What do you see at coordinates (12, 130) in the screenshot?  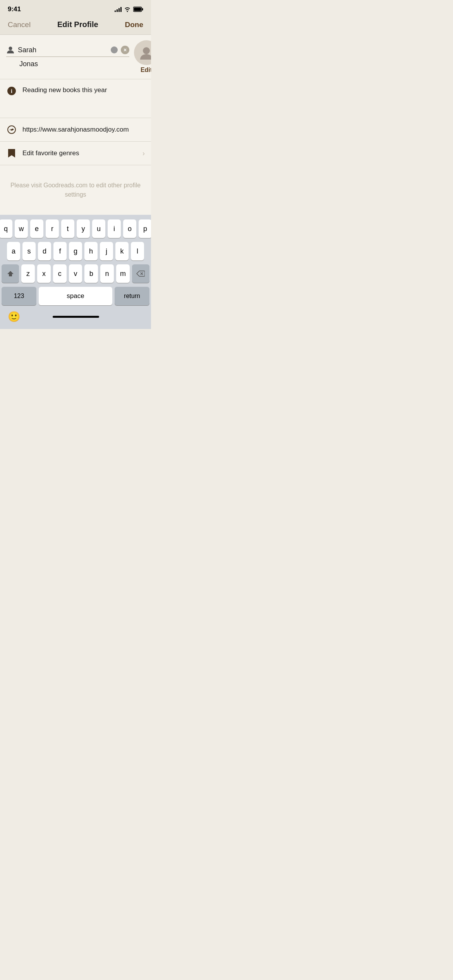 I see `compass-icon` at bounding box center [12, 130].